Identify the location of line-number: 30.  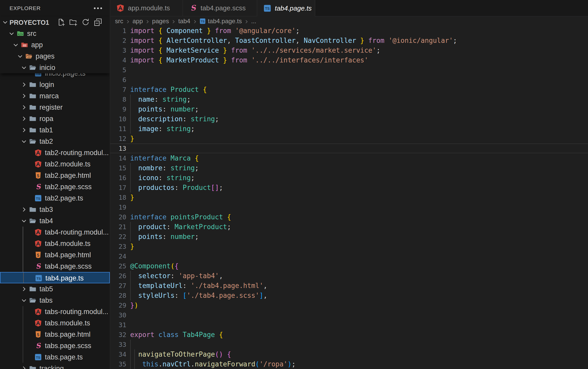
(118, 315).